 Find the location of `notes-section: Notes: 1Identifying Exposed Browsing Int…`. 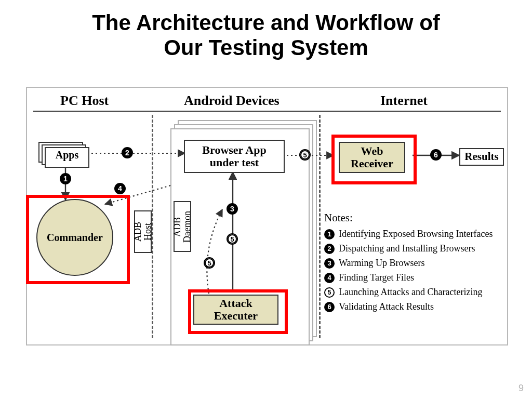

notes-section: Notes: 1Identifying Exposed Browsing Int… is located at coordinates (413, 264).